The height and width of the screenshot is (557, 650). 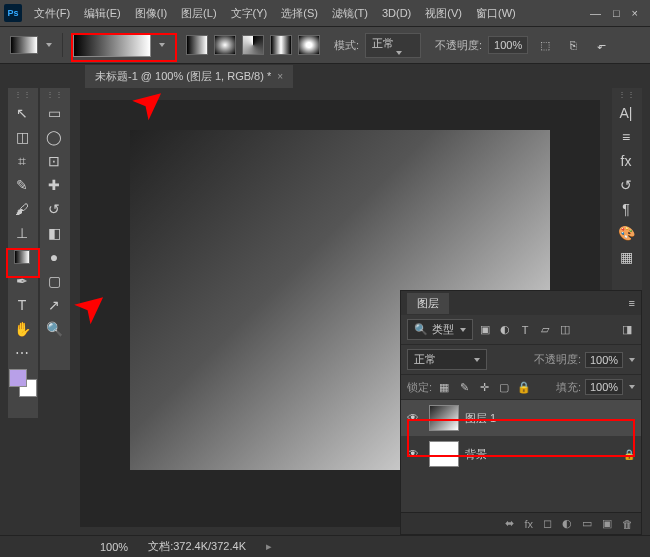 I want to click on zoom-level: 100%, so click(x=114, y=547).